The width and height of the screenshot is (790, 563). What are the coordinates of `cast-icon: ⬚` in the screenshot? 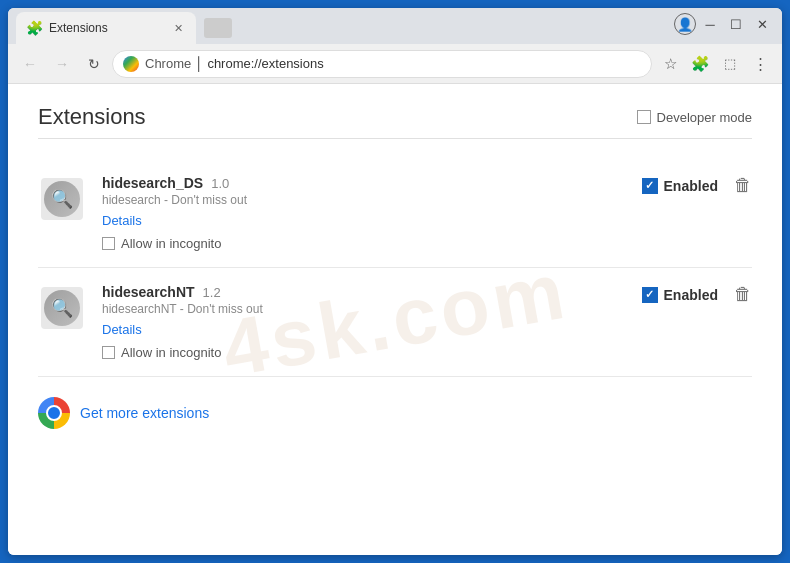 It's located at (730, 64).